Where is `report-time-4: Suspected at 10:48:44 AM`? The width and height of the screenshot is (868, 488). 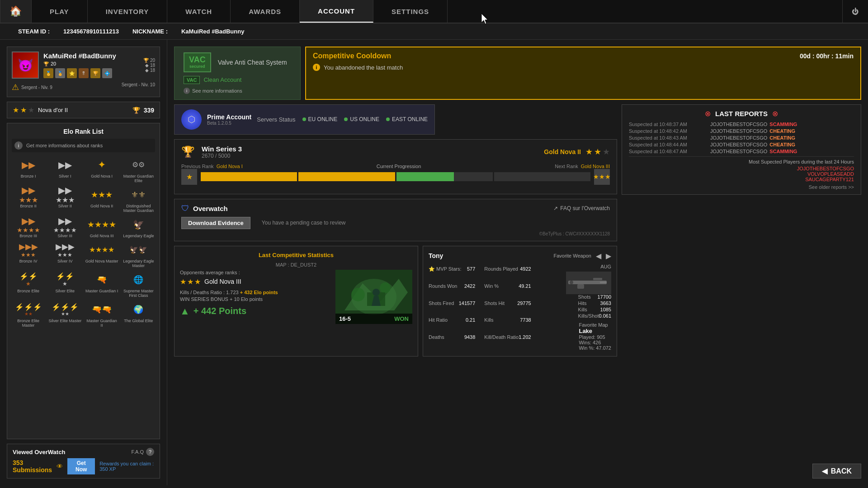 report-time-4: Suspected at 10:48:44 AM is located at coordinates (668, 145).